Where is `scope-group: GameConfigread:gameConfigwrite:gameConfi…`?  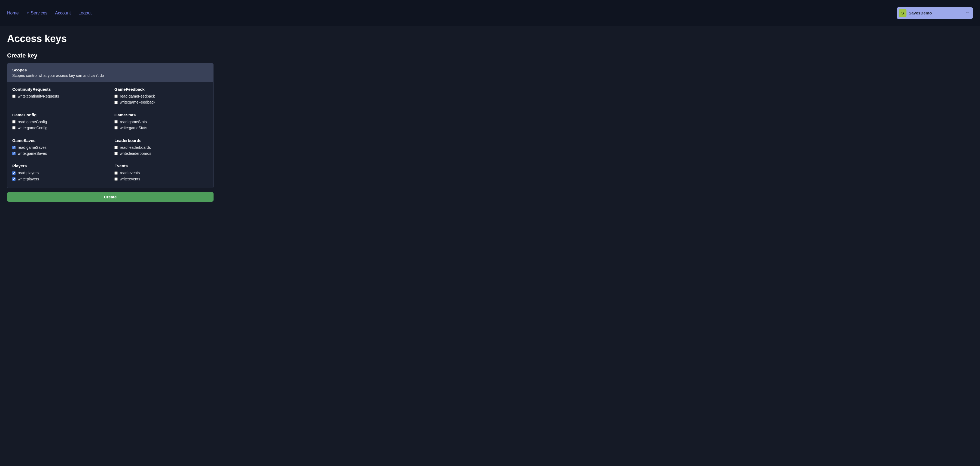 scope-group: GameConfigread:gameConfigwrite:gameConfi… is located at coordinates (59, 122).